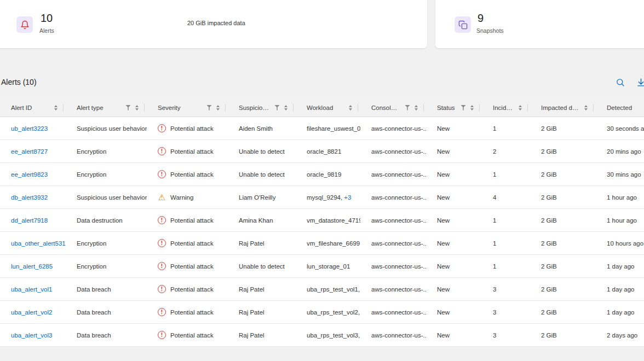 This screenshot has height=361, width=644. What do you see at coordinates (328, 335) in the screenshot?
I see `workload-cell: uba_rps_test_vol3, +2` at bounding box center [328, 335].